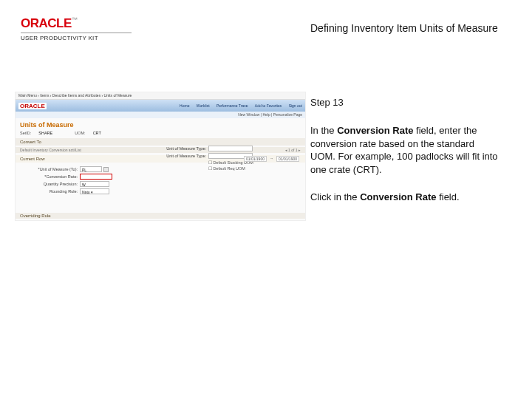 The image size is (532, 399). What do you see at coordinates (106, 170) in the screenshot?
I see `lookup-icon` at bounding box center [106, 170].